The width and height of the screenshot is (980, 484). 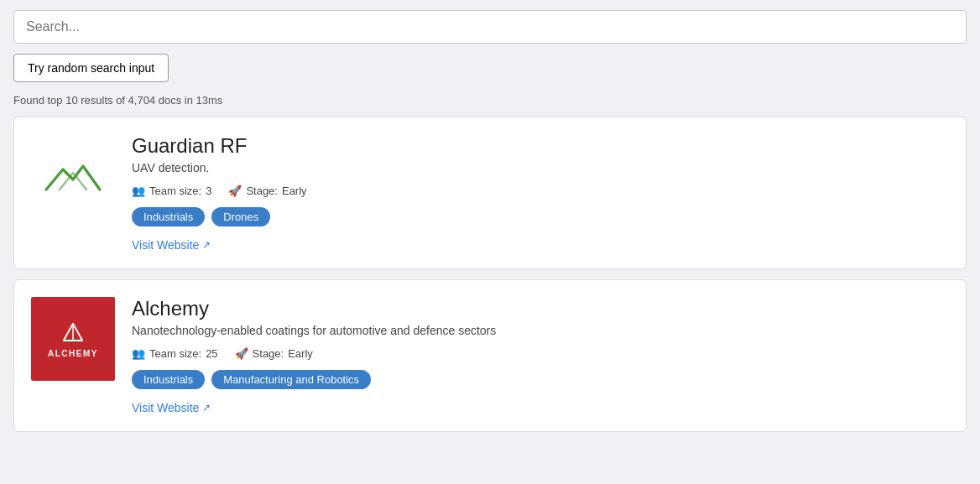 What do you see at coordinates (540, 168) in the screenshot?
I see `result-description: UAV detection.` at bounding box center [540, 168].